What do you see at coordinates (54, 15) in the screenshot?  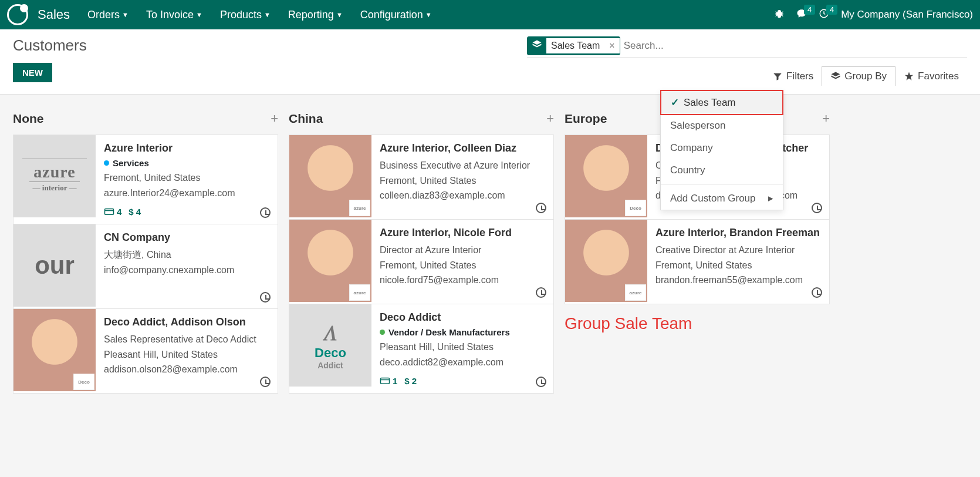 I see `app-brand: Sales` at bounding box center [54, 15].